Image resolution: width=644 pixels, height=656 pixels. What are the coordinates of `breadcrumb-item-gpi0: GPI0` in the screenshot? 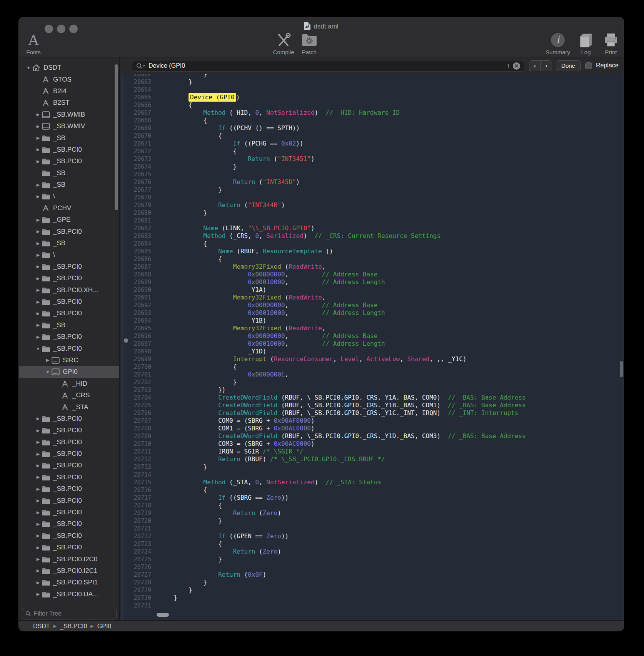 It's located at (104, 626).